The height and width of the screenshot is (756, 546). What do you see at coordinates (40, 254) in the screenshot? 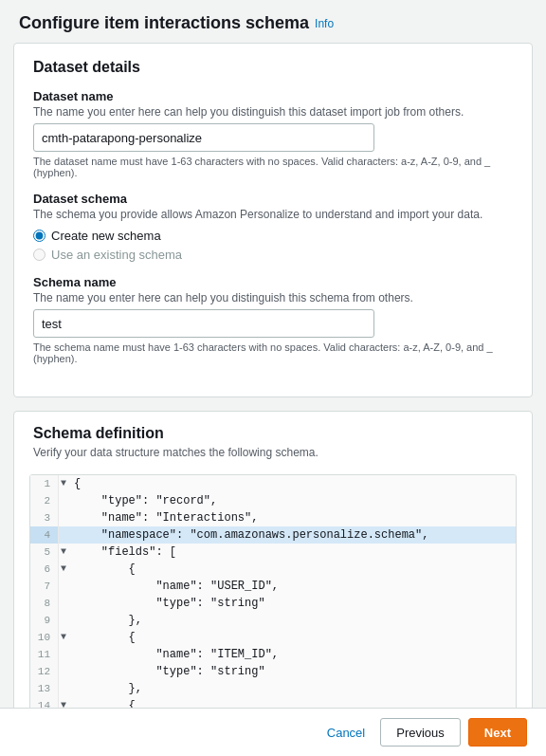
I see `use-existing-schema-radio` at bounding box center [40, 254].